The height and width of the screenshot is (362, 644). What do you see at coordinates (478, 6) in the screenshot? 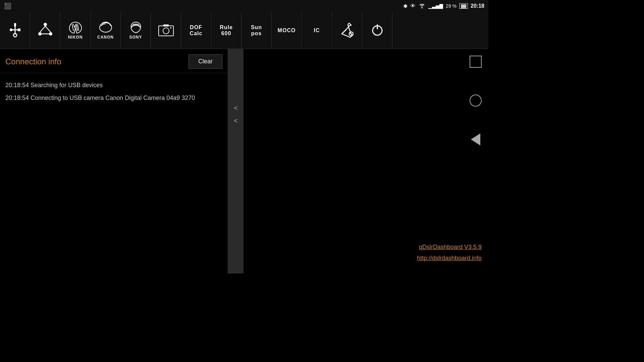
I see `clock: 20:18` at bounding box center [478, 6].